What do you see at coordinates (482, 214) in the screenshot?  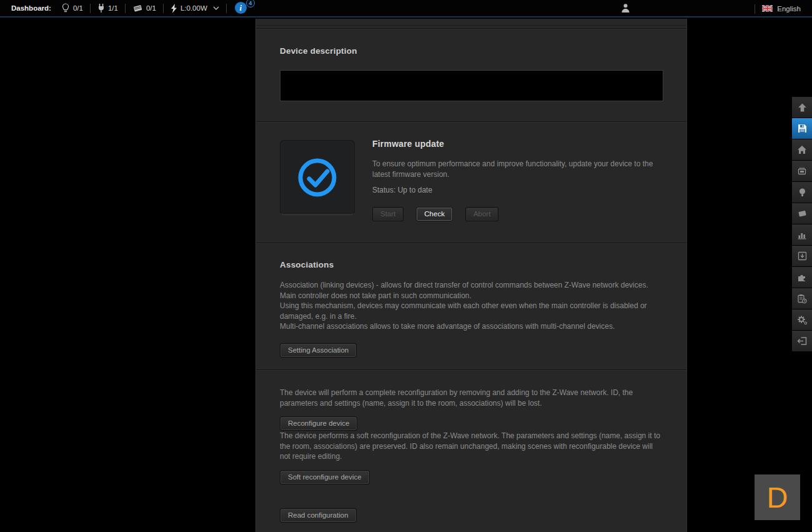 I see `abort-button: Abort` at bounding box center [482, 214].